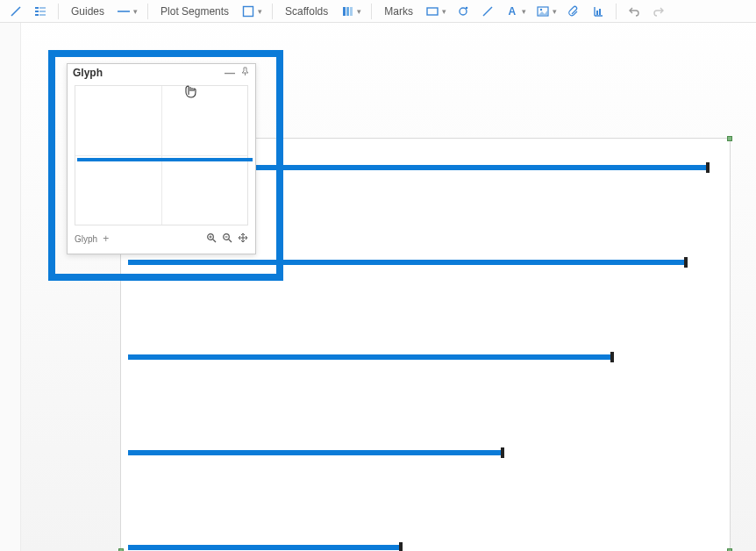  Describe the element at coordinates (251, 11) in the screenshot. I see `plot-segment-region-button: ▾` at that location.